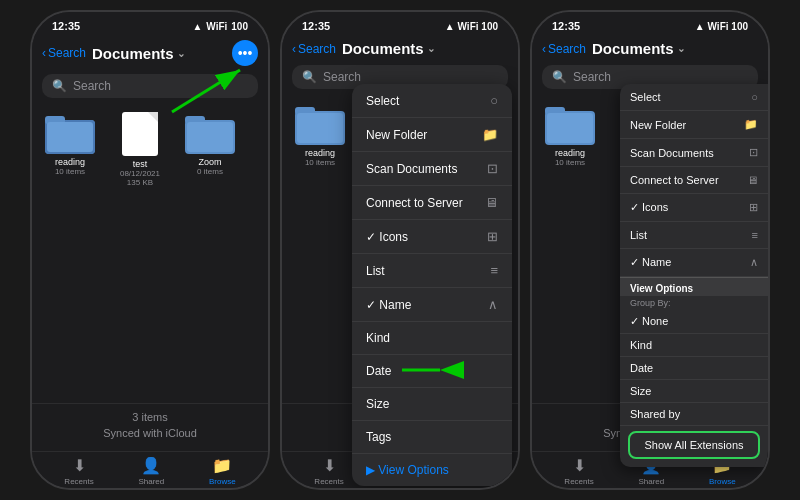  What do you see at coordinates (578, 471) in the screenshot?
I see `tab-recents-3: ⬇ Recents` at bounding box center [578, 471].